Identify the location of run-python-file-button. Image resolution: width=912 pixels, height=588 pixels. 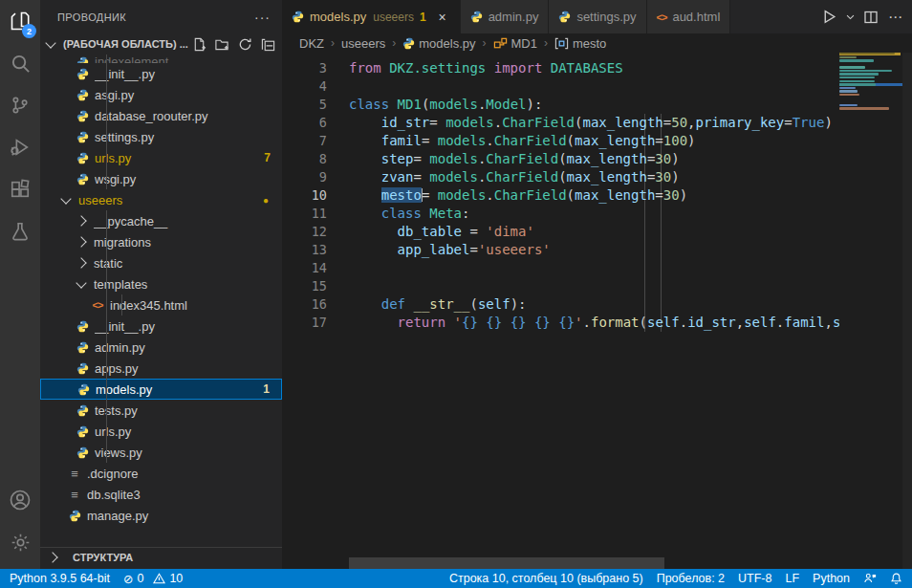
(829, 17).